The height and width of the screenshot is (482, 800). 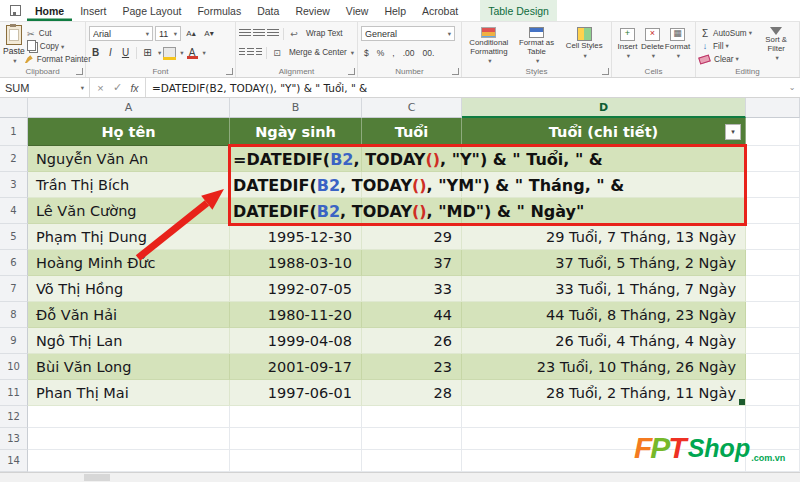 I want to click on ribbon-tab-home: Home, so click(x=50, y=10).